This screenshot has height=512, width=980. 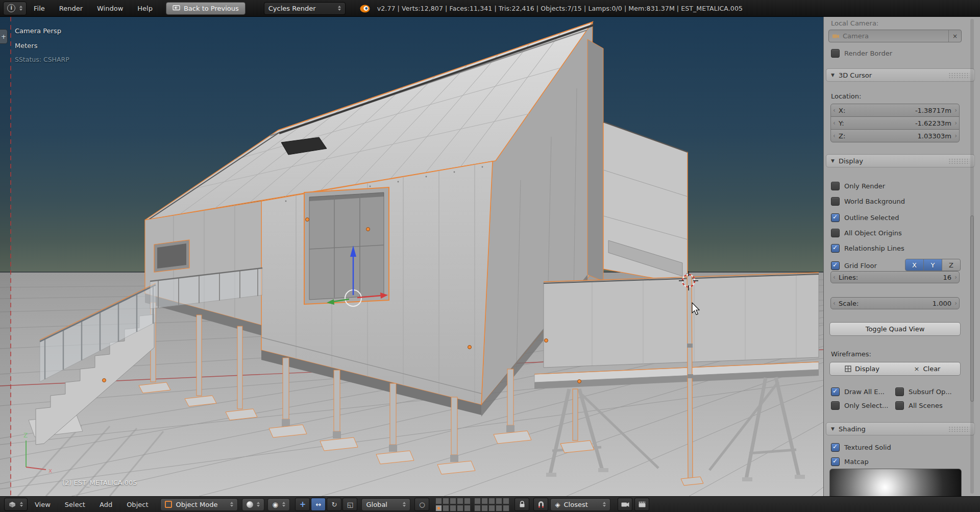 What do you see at coordinates (625, 504) in the screenshot?
I see `opengl-render-button` at bounding box center [625, 504].